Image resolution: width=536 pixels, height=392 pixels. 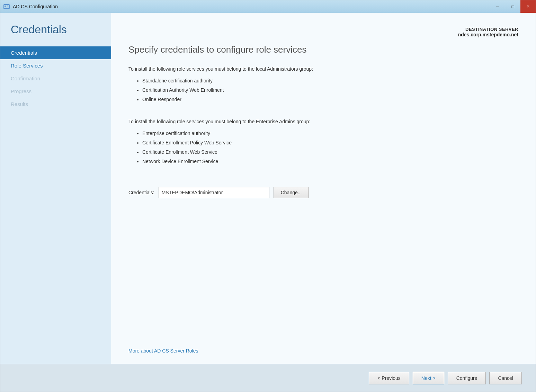 What do you see at coordinates (214, 193) in the screenshot?
I see `credentials-input` at bounding box center [214, 193].